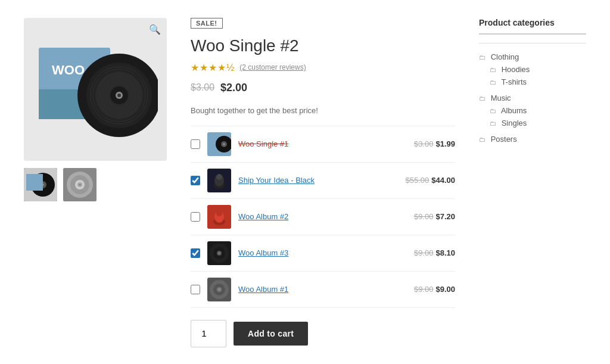  I want to click on star-rating: ★★★★½, so click(213, 68).